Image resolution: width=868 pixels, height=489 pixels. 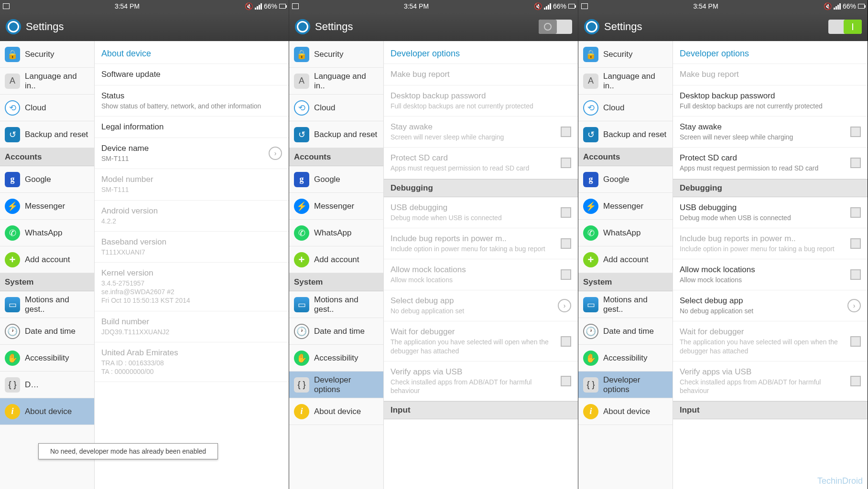 I want to click on settings-sidebar: 🔒Security ALanguage and in.. ⟲Cloud ↺Bac…, so click(x=626, y=265).